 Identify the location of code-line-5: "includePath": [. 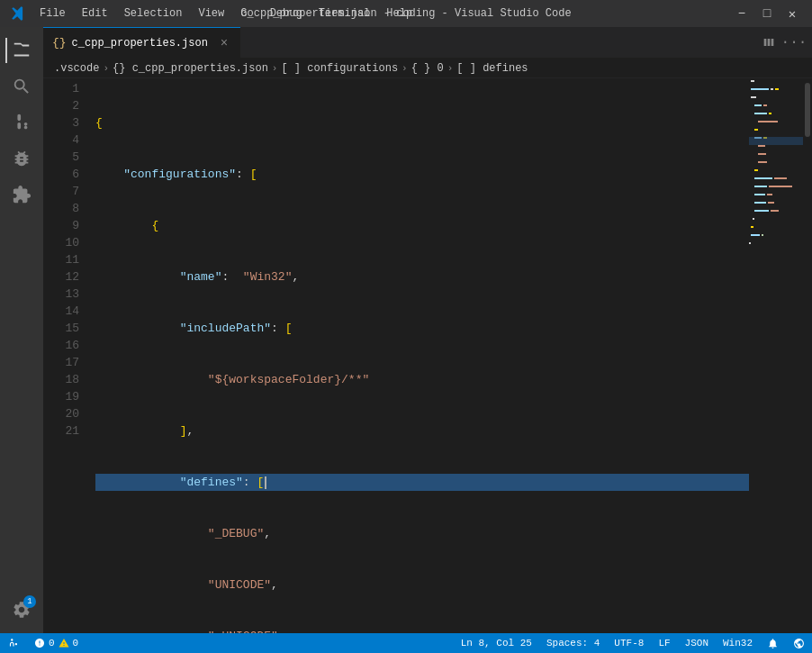
(422, 328).